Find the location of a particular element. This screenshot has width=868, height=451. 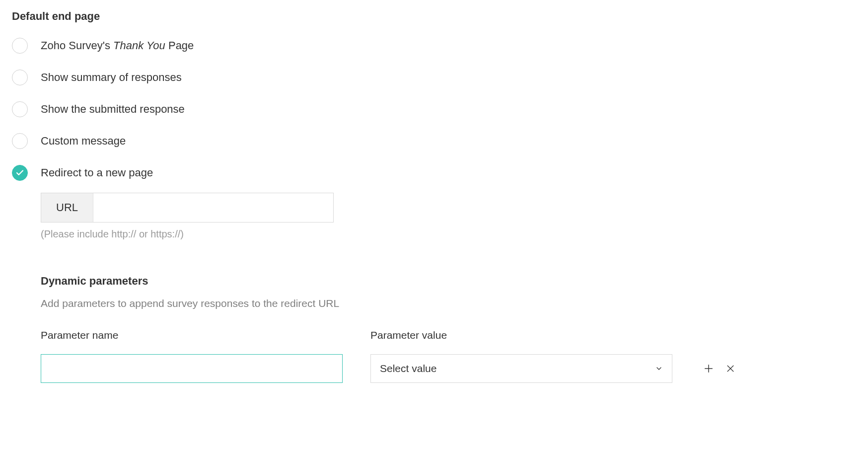

plus-icon is located at coordinates (709, 369).